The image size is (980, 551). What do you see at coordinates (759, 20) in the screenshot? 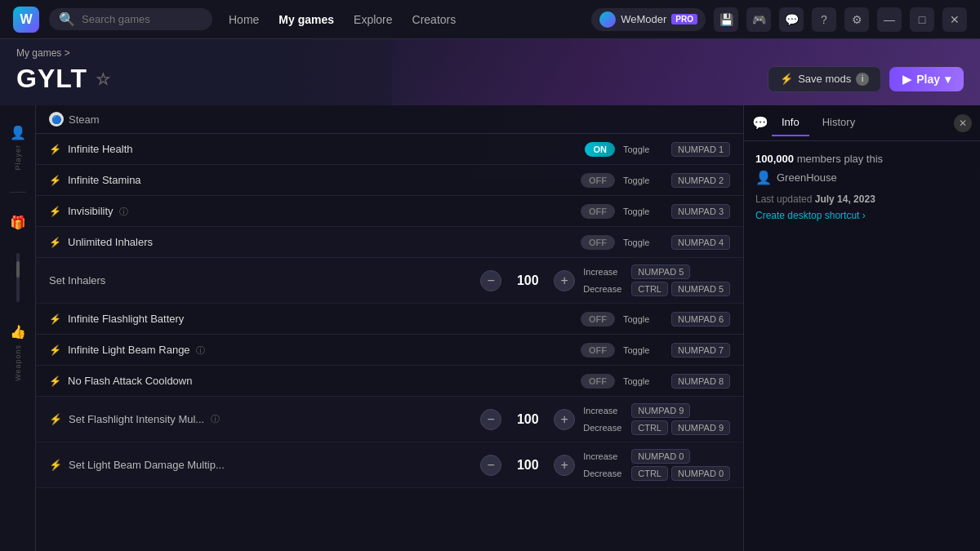
I see `controller-icon-btn: 🎮` at bounding box center [759, 20].